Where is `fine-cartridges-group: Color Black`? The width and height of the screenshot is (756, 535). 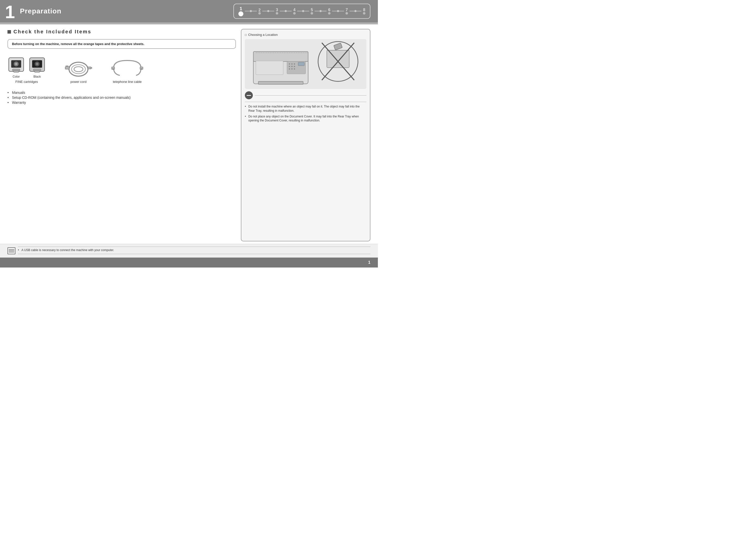
fine-cartridges-group: Color Black is located at coordinates (27, 70).